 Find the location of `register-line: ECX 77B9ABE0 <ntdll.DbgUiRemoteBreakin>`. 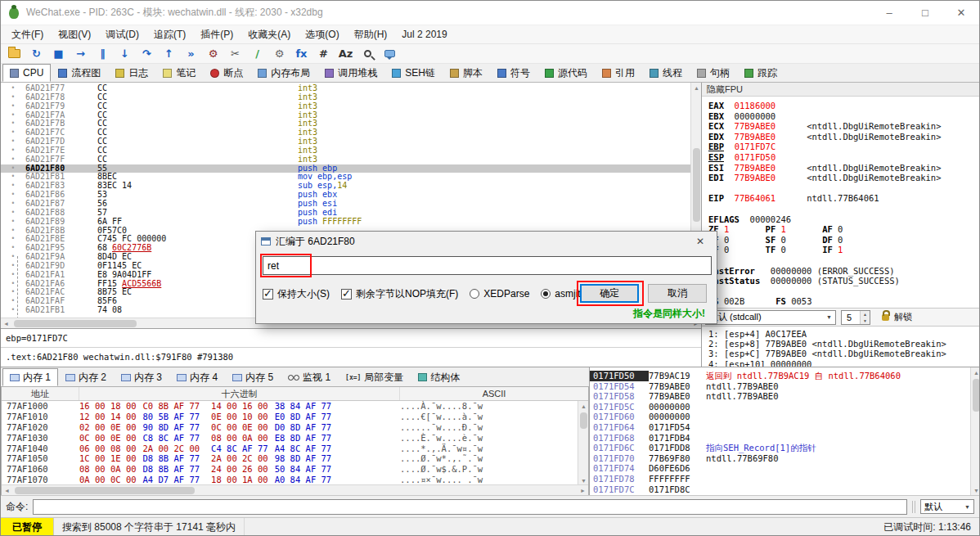

register-line: ECX 77B9ABE0 <ntdll.DbgUiRemoteBreakin> is located at coordinates (844, 126).